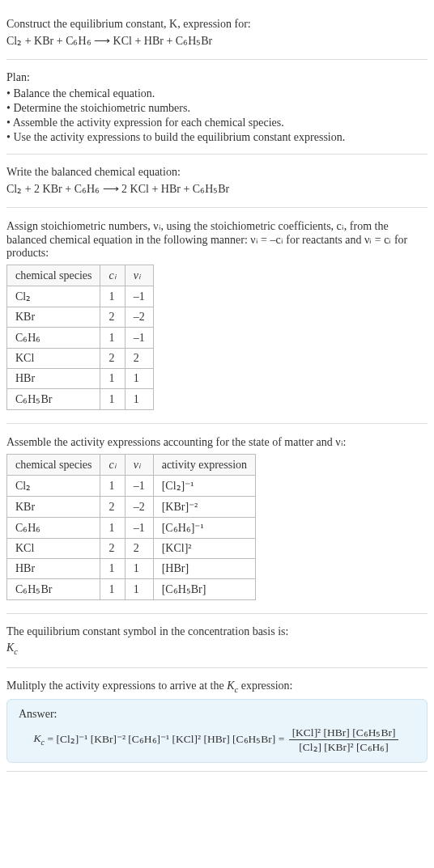 This screenshot has width=434, height=868. I want to click on kc-symbol: Kc, so click(217, 649).